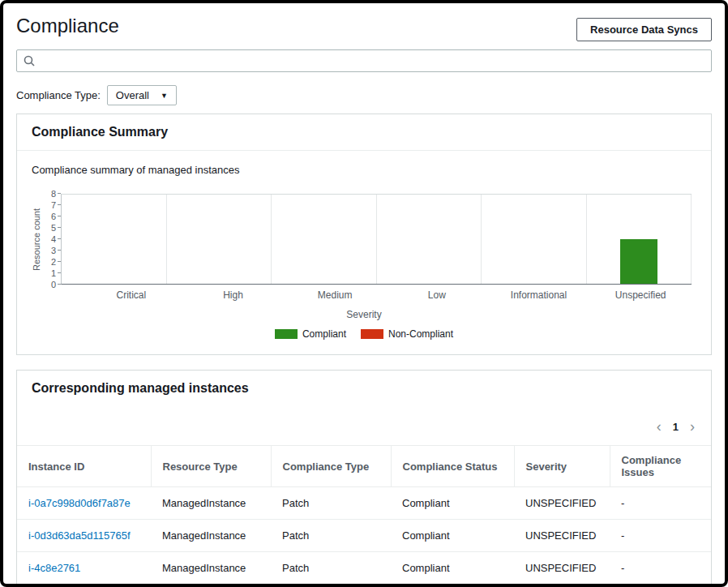  Describe the element at coordinates (364, 334) in the screenshot. I see `chart-legend: CompliantNon-Compliant` at that location.